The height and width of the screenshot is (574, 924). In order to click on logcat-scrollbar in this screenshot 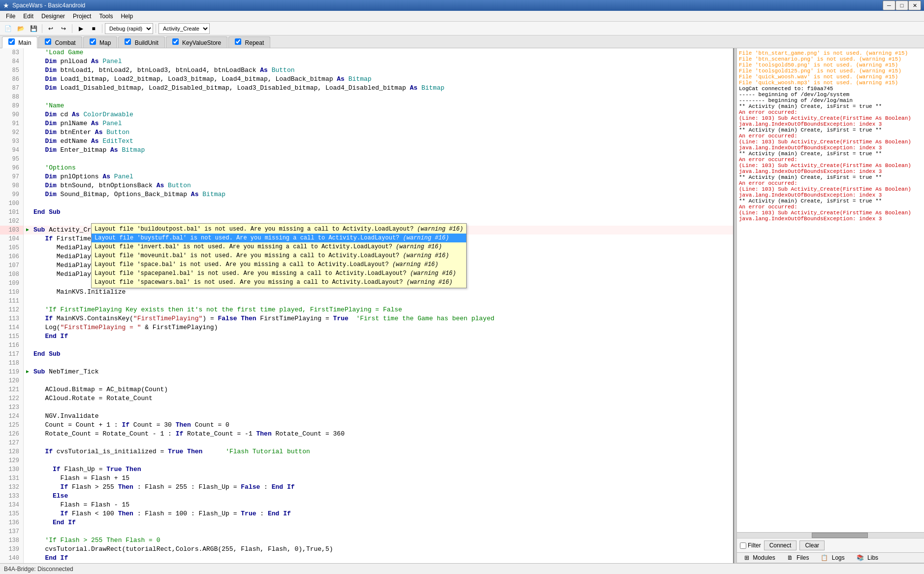, I will do `click(830, 535)`.